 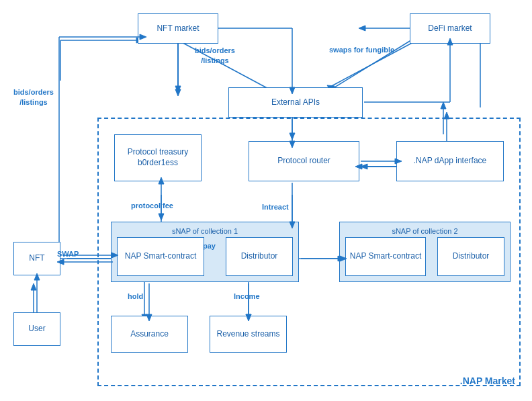 I want to click on bids-left-label: bids/orders/listings, so click(x=34, y=98).